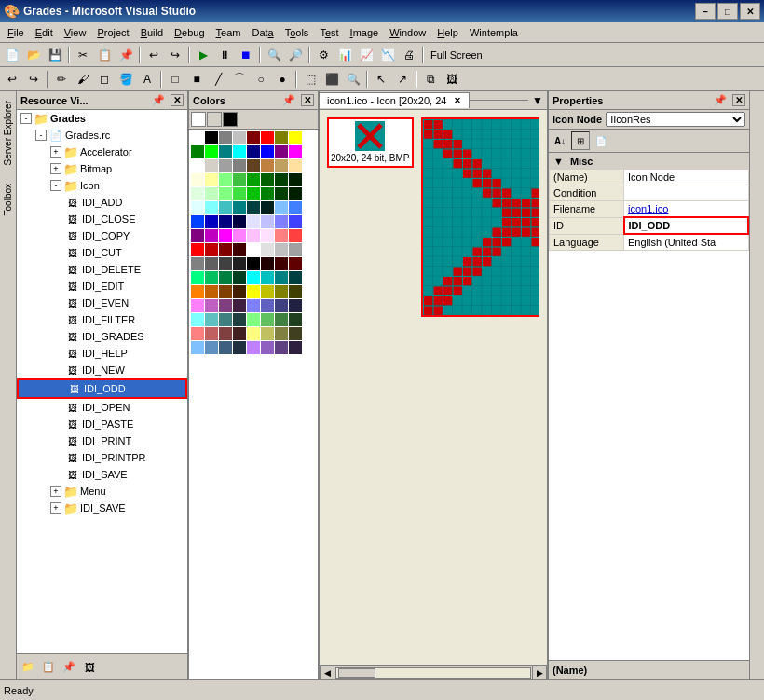 The image size is (764, 700). Describe the element at coordinates (447, 33) in the screenshot. I see `menu-help: Help` at that location.